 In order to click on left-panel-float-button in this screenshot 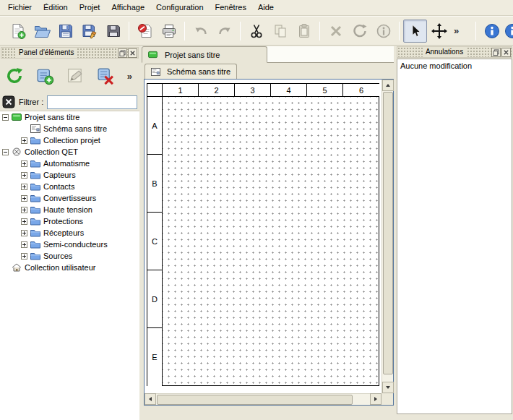, I will do `click(123, 53)`.